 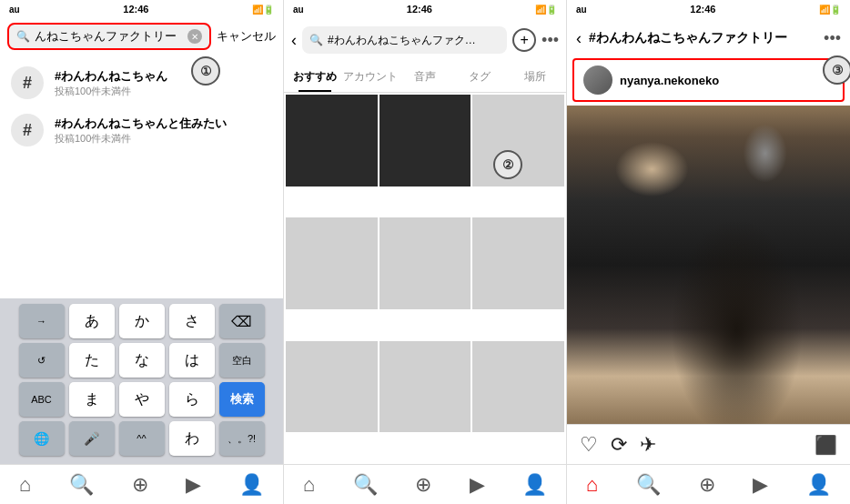 I want to click on nav-post-3: ⊕, so click(x=707, y=485).